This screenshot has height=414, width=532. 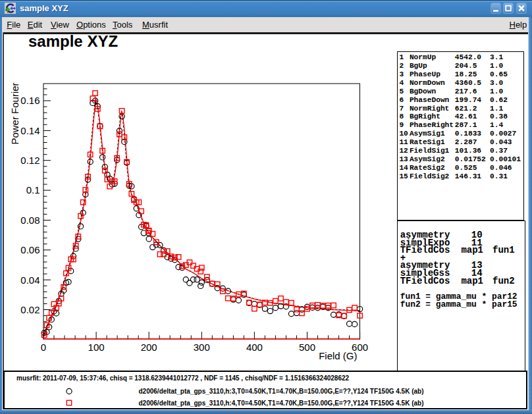 What do you see at coordinates (466, 142) in the screenshot?
I see `svg-text: 2.287` at bounding box center [466, 142].